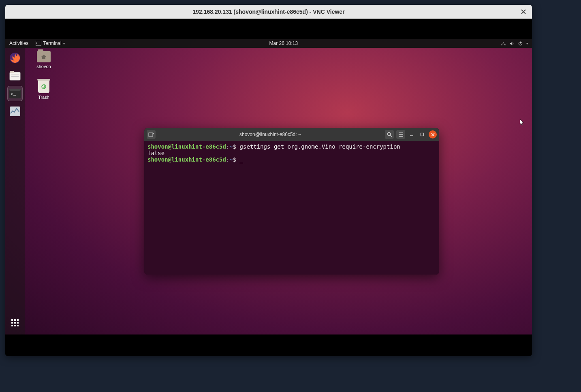 This screenshot has height=392, width=581. Describe the element at coordinates (44, 60) in the screenshot. I see `home-folder-icon: shovon` at that location.